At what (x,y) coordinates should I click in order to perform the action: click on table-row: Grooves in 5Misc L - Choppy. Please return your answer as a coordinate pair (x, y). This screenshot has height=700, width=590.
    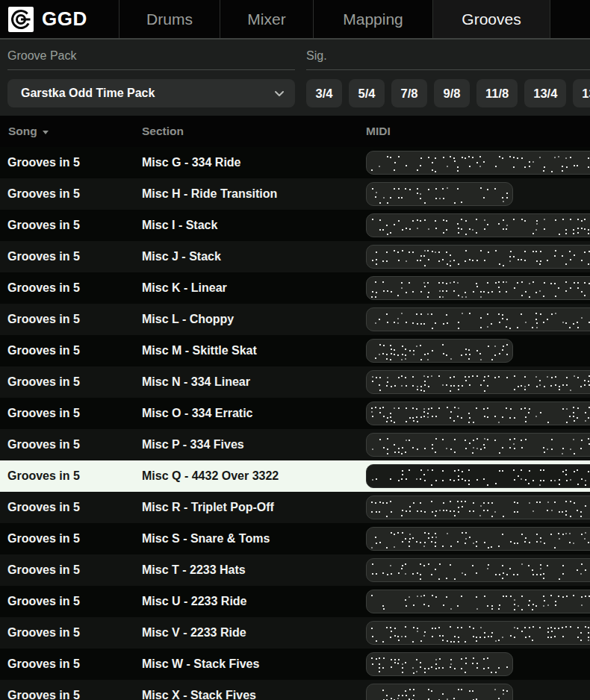
    Looking at the image, I should click on (295, 319).